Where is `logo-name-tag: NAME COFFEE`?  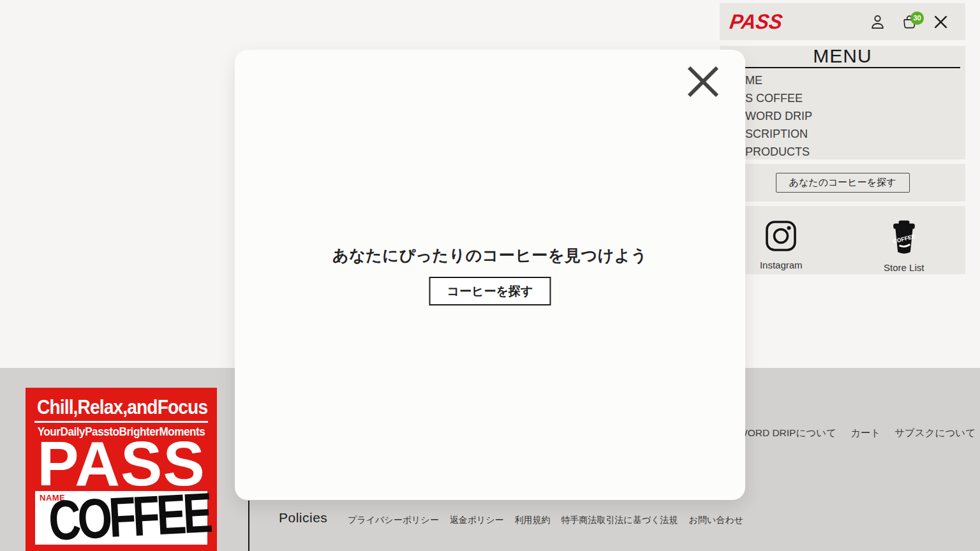
logo-name-tag: NAME COFFEE is located at coordinates (121, 518).